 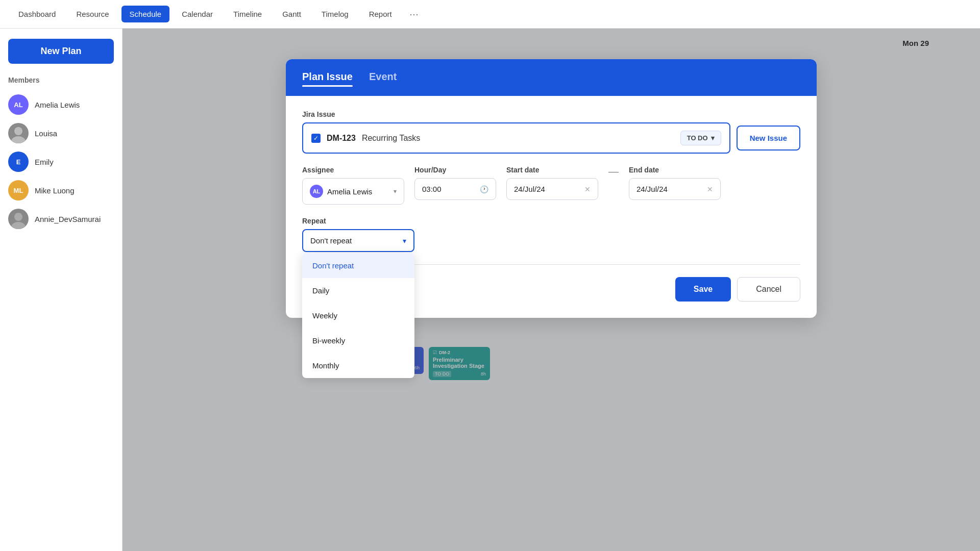 What do you see at coordinates (61, 133) in the screenshot?
I see `member-item-louisa: Louisa` at bounding box center [61, 133].